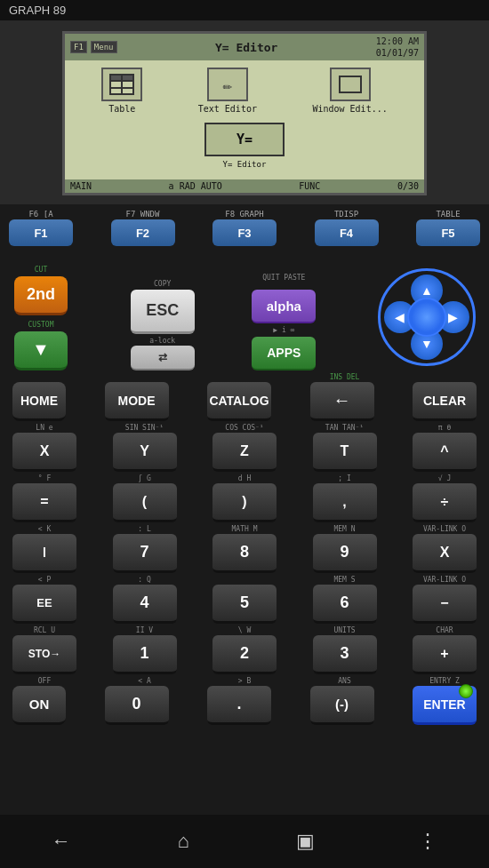 This screenshot has width=489, height=868. What do you see at coordinates (145, 428) in the screenshot?
I see `label-sin: SIN SIN⁻¹` at bounding box center [145, 428].